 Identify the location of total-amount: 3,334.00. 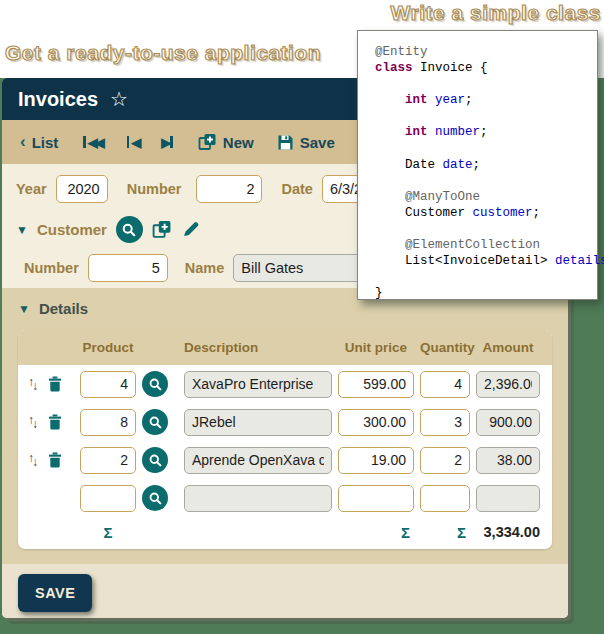
(508, 532).